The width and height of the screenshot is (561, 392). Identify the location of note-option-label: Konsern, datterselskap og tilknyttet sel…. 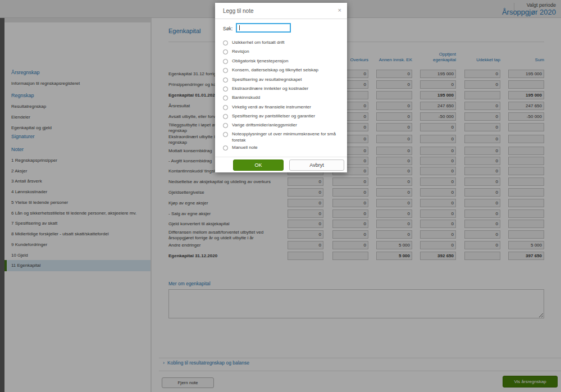
(284, 71).